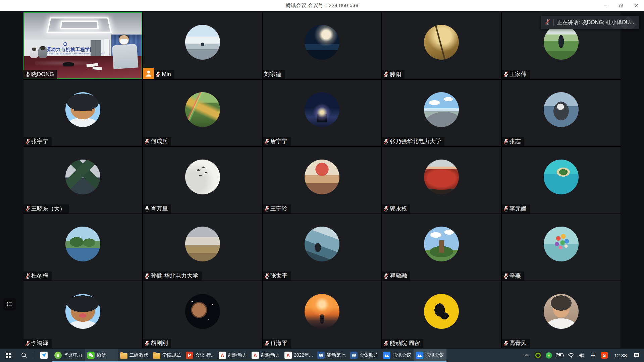  Describe the element at coordinates (549, 355) in the screenshot. I see `security-tray-button: +` at that location.